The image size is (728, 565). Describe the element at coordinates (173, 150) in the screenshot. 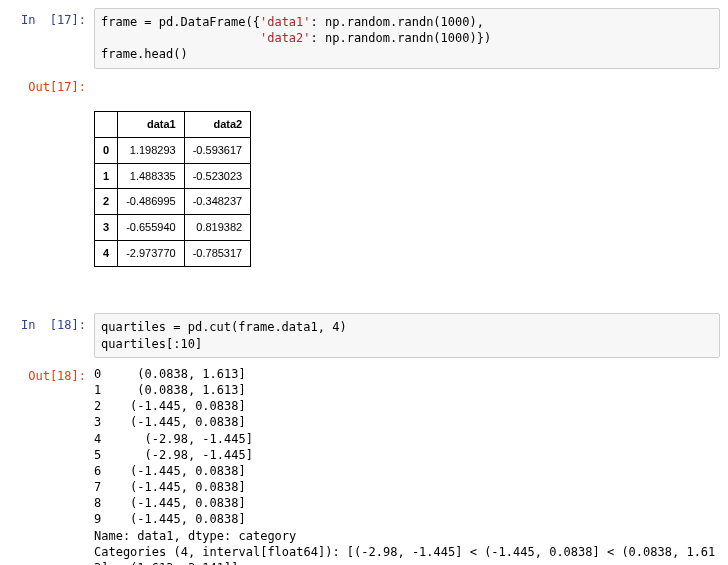

I see `table-row: 0 1.198293 -0.593617` at that location.